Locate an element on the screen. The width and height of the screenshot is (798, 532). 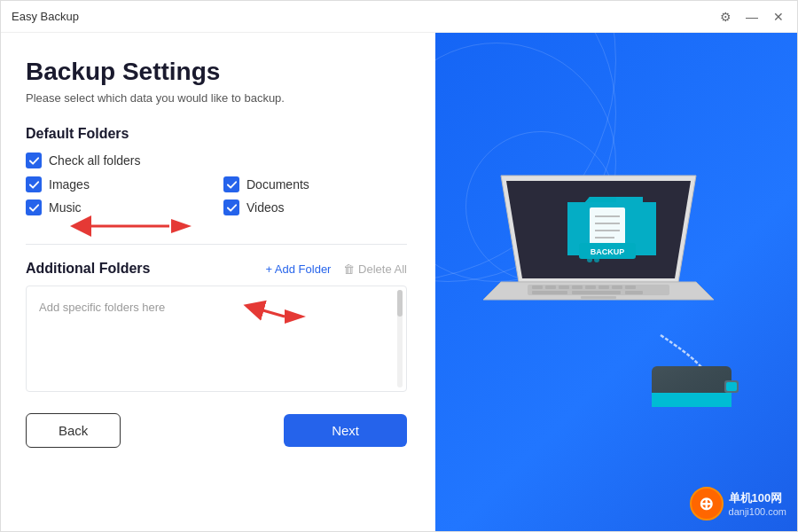
app-title: Easy Backup is located at coordinates (364, 16).